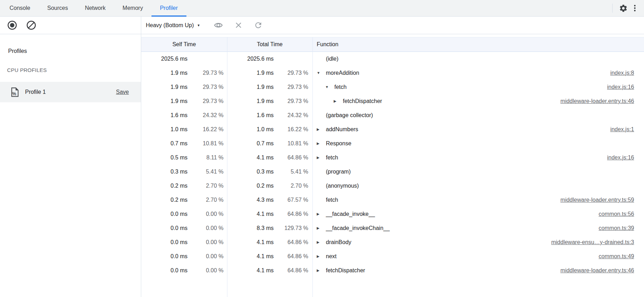  What do you see at coordinates (478, 101) in the screenshot?
I see `function-cell: ▶ fetchDispatcher middleware-loader.entr…` at bounding box center [478, 101].